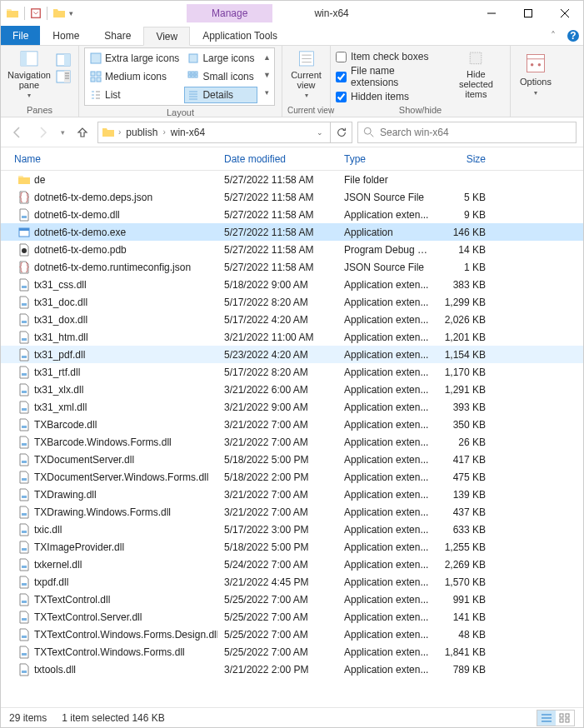  Describe the element at coordinates (469, 159) in the screenshot. I see `col-size: Size` at that location.